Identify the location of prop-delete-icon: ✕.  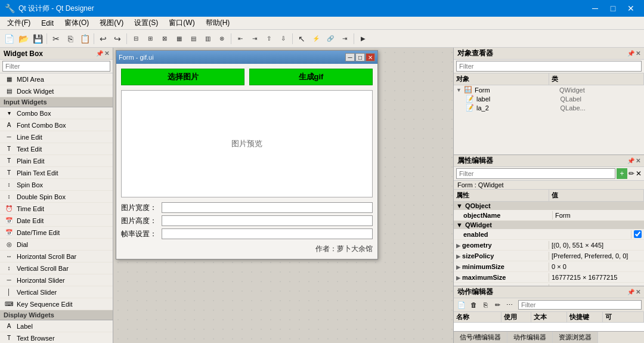
(639, 174).